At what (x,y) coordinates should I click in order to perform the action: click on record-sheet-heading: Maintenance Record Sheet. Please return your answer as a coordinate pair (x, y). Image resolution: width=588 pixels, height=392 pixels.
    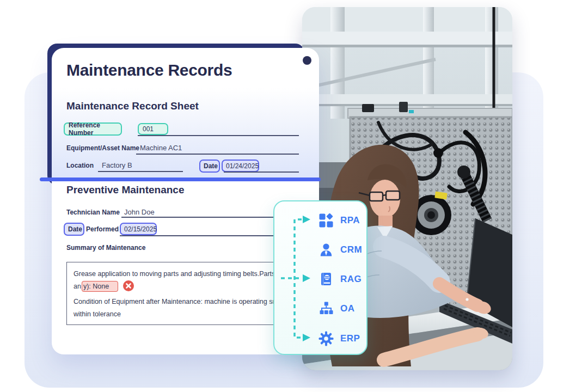
    Looking at the image, I should click on (133, 106).